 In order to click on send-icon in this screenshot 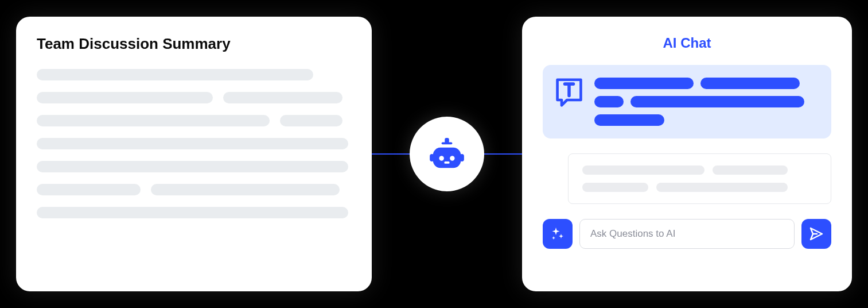, I will do `click(816, 234)`.